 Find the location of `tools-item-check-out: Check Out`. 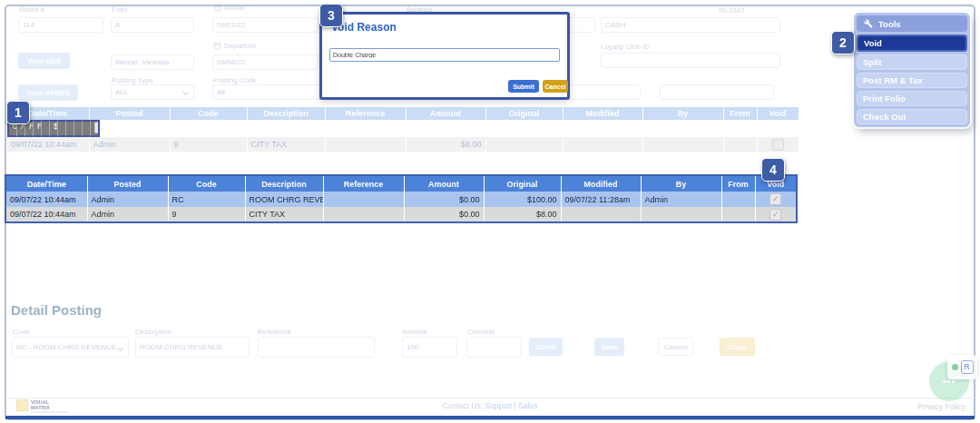

tools-item-check-out: Check Out is located at coordinates (912, 116).